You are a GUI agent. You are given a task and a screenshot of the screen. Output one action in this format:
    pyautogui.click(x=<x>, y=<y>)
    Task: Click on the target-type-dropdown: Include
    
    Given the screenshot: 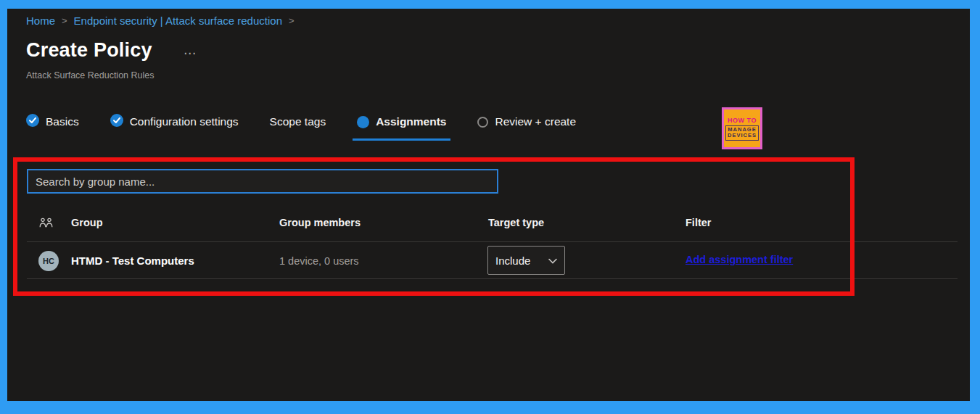 What is the action you would take?
    pyautogui.click(x=527, y=260)
    